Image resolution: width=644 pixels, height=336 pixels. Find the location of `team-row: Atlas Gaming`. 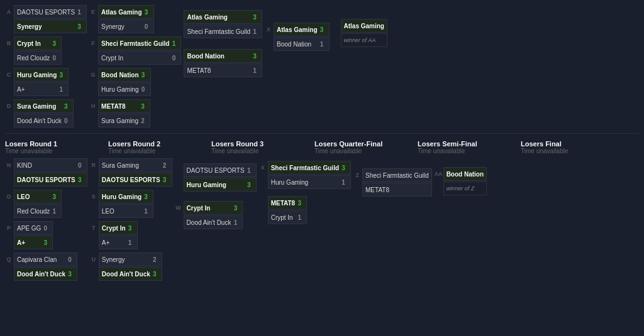

team-row: Atlas Gaming is located at coordinates (364, 26).